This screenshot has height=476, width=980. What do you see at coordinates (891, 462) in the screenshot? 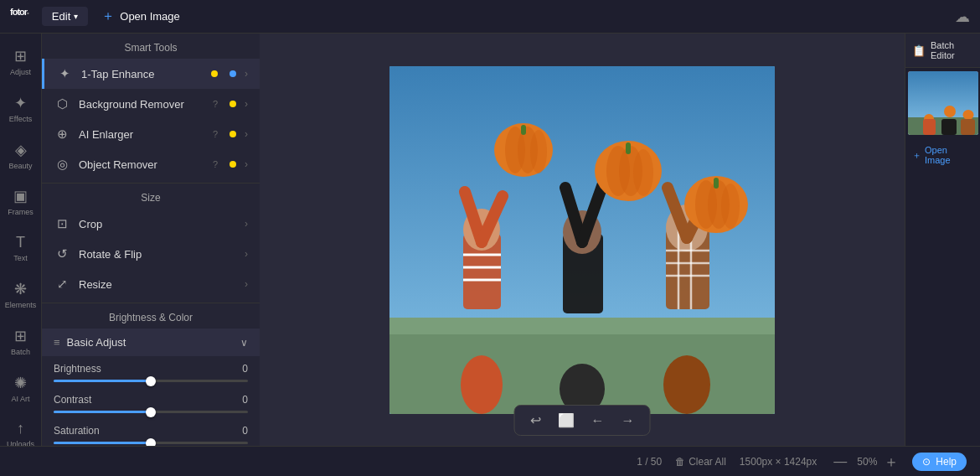
I see `zoom-in-button: ＋` at bounding box center [891, 462].